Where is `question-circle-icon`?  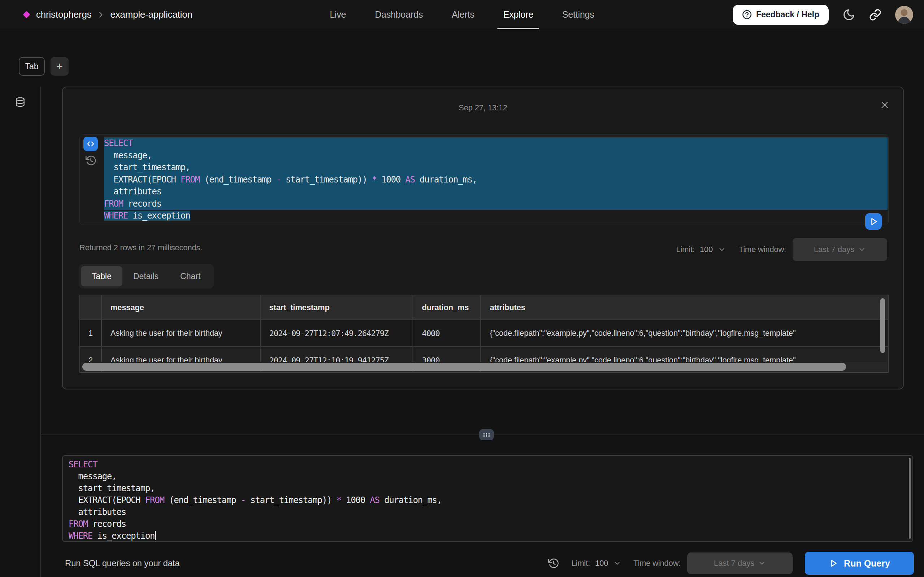
question-circle-icon is located at coordinates (747, 15).